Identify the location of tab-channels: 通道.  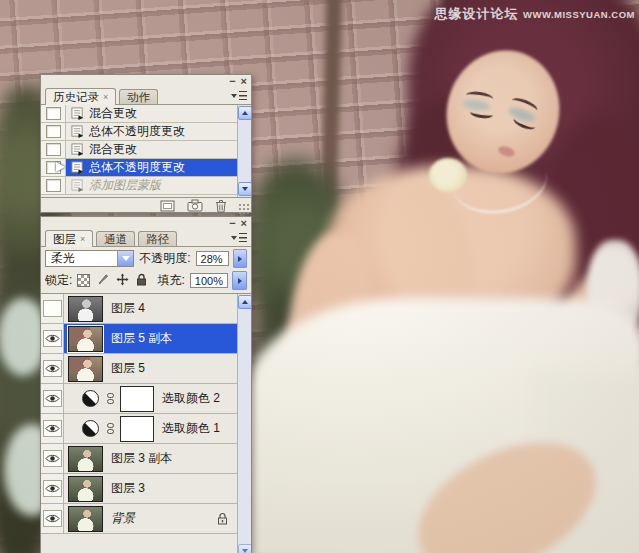
(116, 238).